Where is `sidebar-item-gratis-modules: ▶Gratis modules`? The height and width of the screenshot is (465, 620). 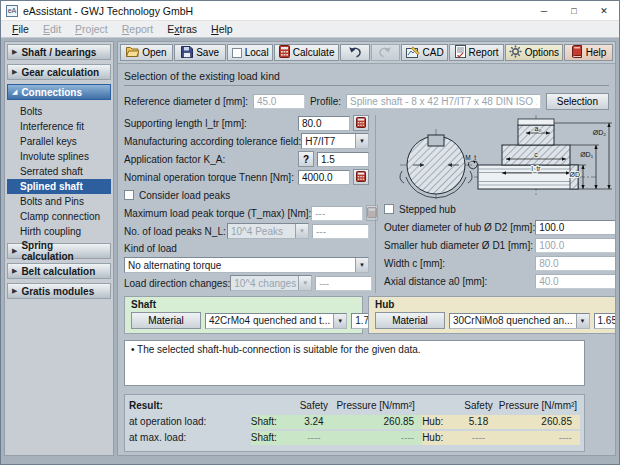
sidebar-item-gratis-modules: ▶Gratis modules is located at coordinates (59, 291).